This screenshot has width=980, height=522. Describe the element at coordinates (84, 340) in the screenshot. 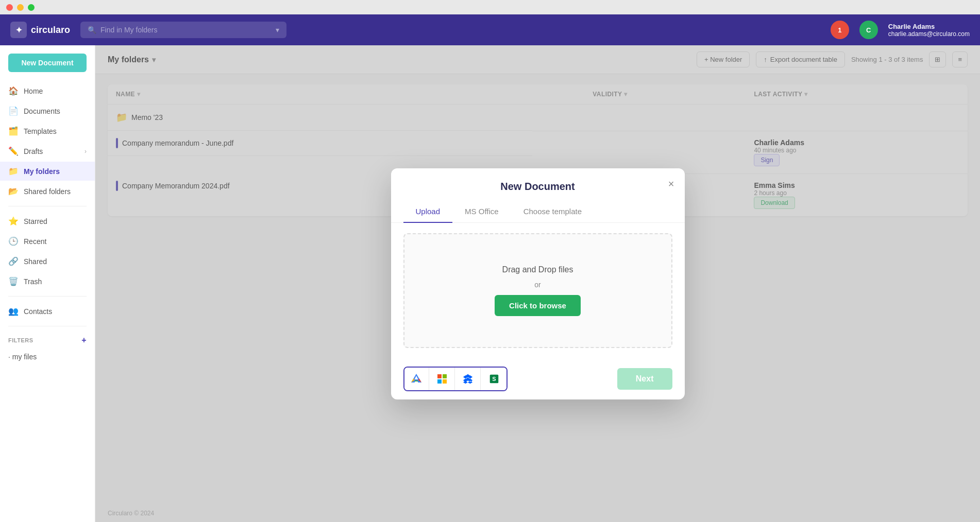

I see `filters-add-icon: +` at that location.